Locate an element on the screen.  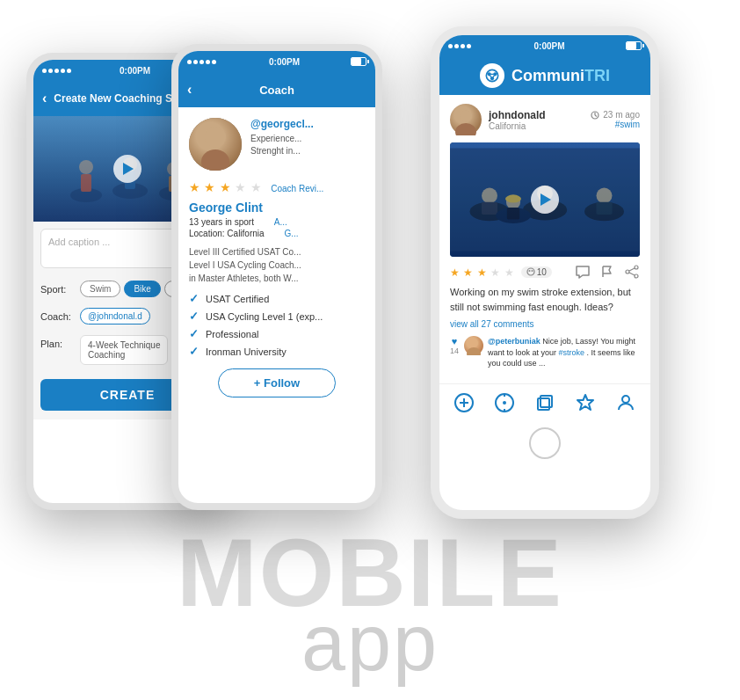
app-word: app is located at coordinates (370, 643).